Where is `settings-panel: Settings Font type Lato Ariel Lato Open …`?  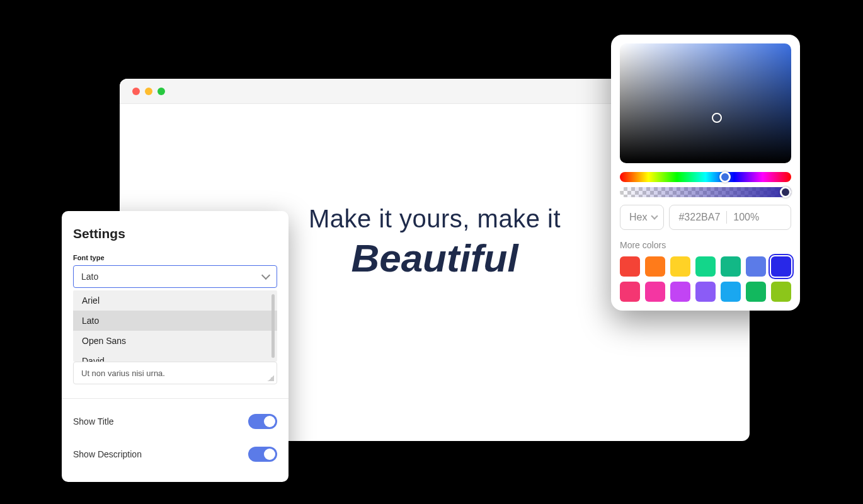
settings-panel: Settings Font type Lato Ariel Lato Open … is located at coordinates (175, 346).